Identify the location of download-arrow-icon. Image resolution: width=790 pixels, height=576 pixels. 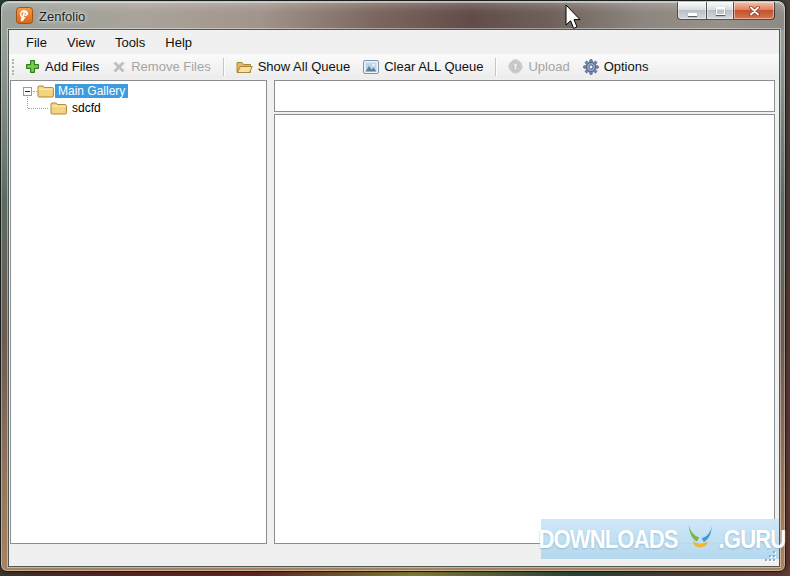
(700, 537).